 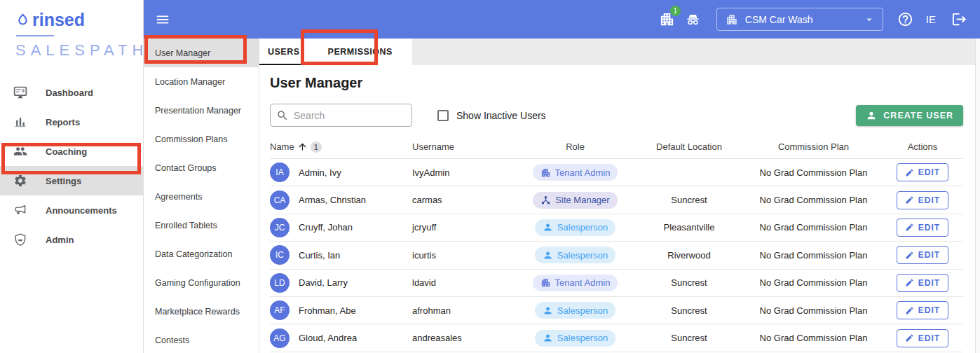 What do you see at coordinates (72, 122) in the screenshot?
I see `sidebar-item-reports: Reports` at bounding box center [72, 122].